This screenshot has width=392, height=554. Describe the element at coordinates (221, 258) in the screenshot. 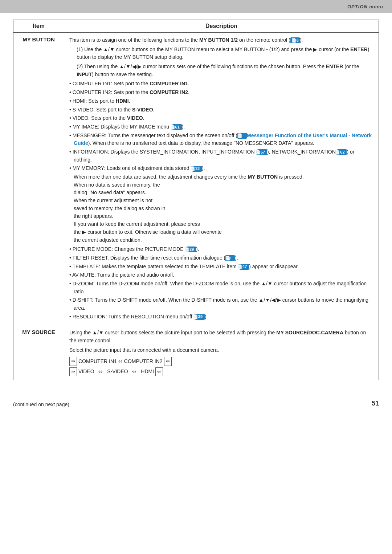

I see `bullet-filter-reset: • FILTER RESET: Displays the filter time…` at that location.